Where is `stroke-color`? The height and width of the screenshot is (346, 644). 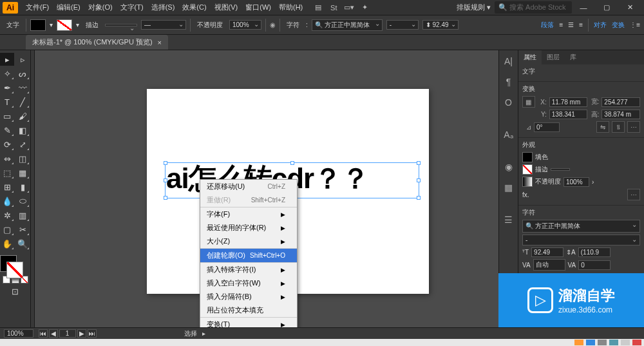 stroke-color is located at coordinates (15, 270).